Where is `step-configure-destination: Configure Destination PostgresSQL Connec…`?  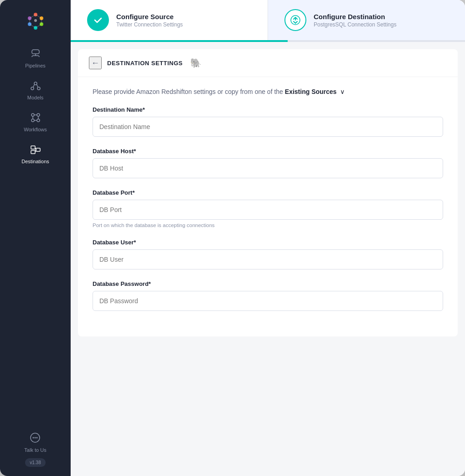 step-configure-destination: Configure Destination PostgresSQL Connec… is located at coordinates (367, 20).